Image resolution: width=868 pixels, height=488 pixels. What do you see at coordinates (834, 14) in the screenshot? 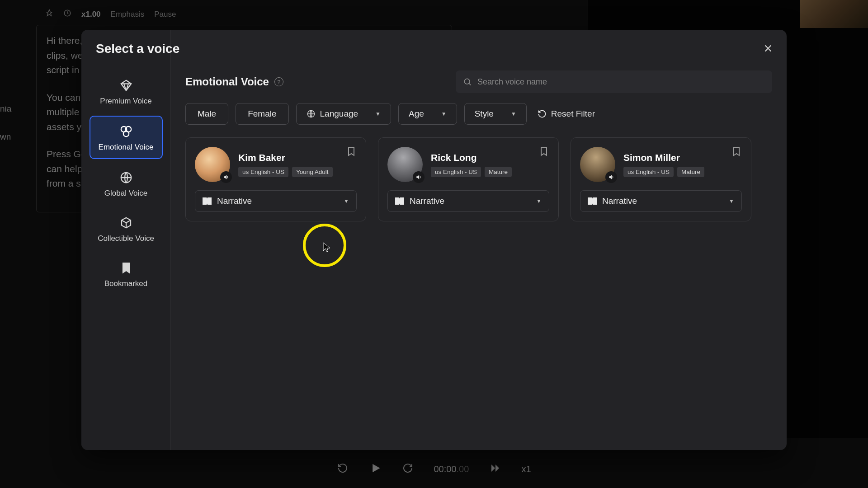
I see `preview-thumb` at bounding box center [834, 14].